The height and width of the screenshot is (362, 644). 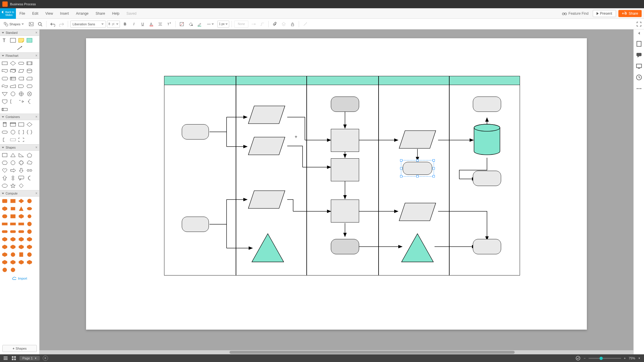 I want to click on menu-file: File, so click(x=22, y=14).